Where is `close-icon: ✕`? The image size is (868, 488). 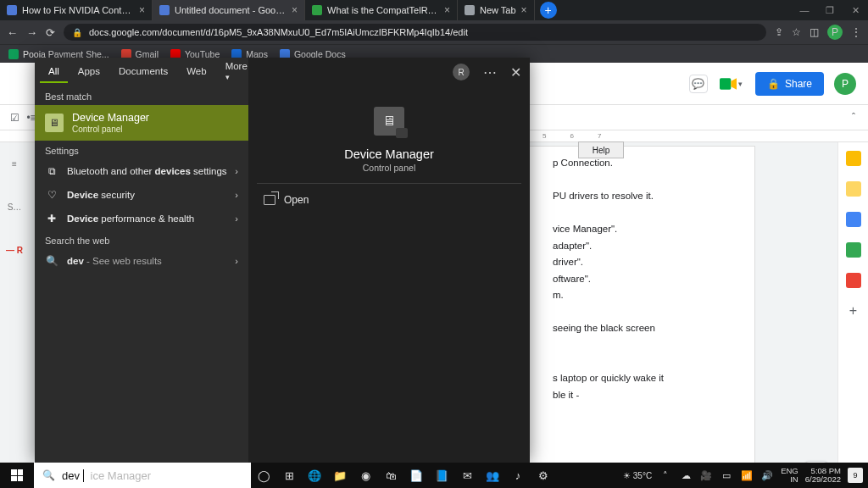
close-icon: ✕ is located at coordinates (515, 73).